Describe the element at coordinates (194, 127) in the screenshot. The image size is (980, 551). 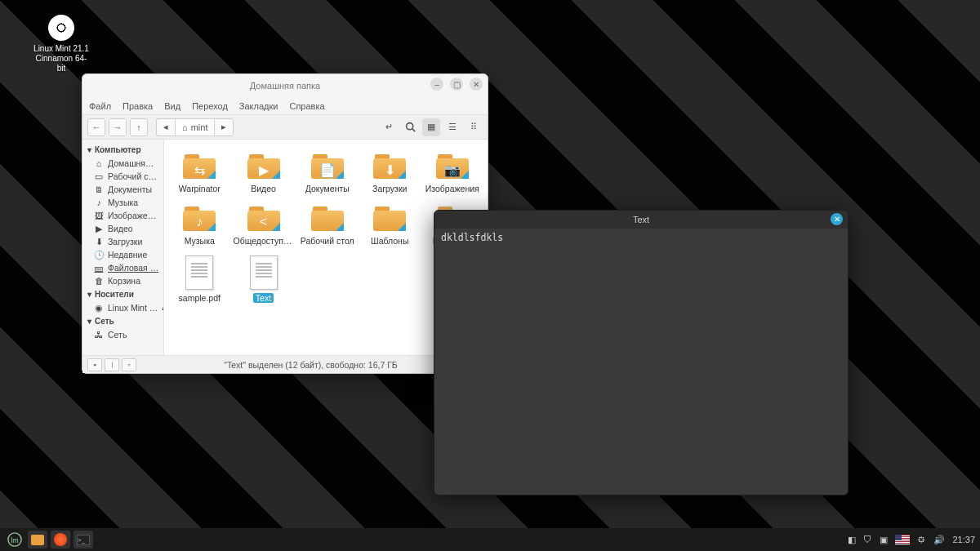
I see `path-home: ⌂mint` at that location.